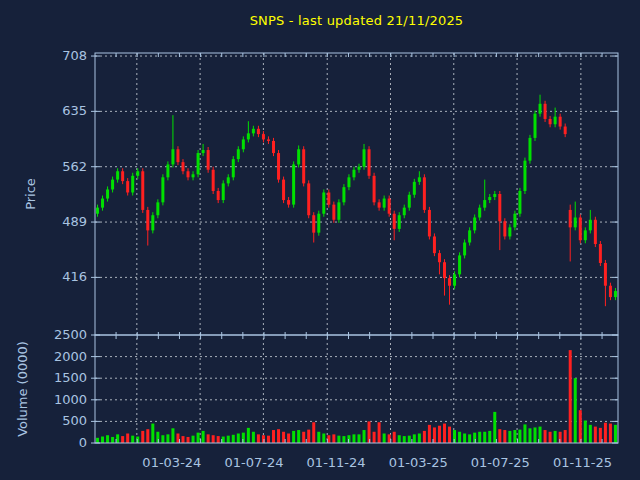 The height and width of the screenshot is (480, 640). I want to click on price-tick-label: 708, so click(74, 56).